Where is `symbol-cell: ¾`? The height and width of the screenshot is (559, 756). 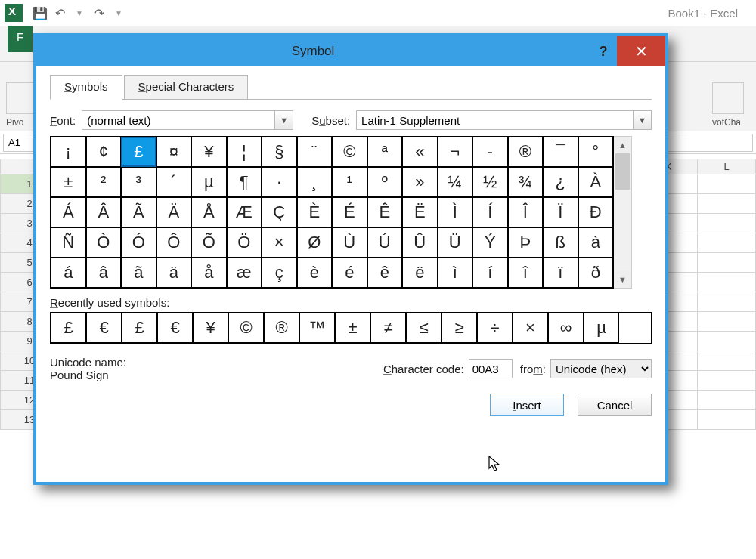
symbol-cell: ¾ is located at coordinates (526, 182).